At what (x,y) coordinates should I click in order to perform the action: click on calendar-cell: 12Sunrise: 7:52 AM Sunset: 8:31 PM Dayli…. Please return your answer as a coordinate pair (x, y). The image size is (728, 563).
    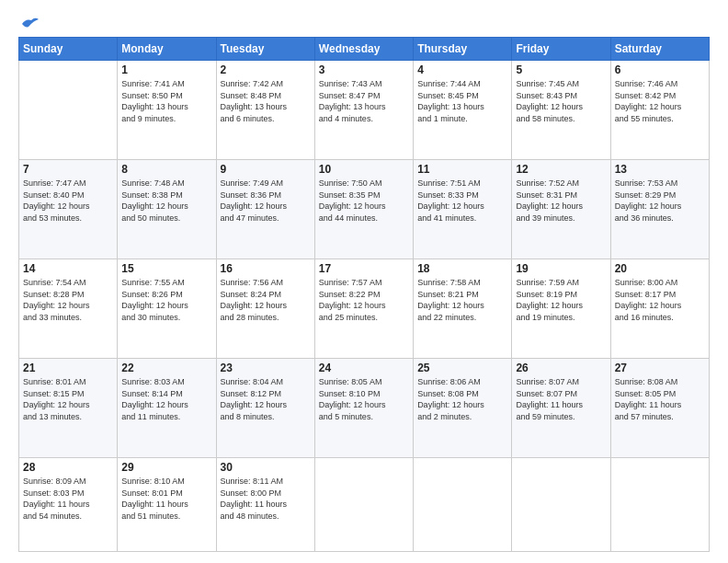
    Looking at the image, I should click on (561, 210).